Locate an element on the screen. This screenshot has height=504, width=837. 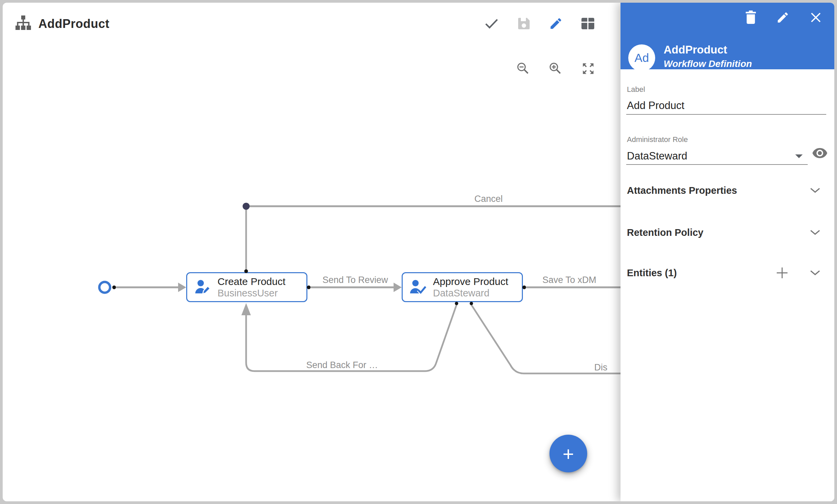
task-node-create-product: Create Product BusinessUser is located at coordinates (247, 287).